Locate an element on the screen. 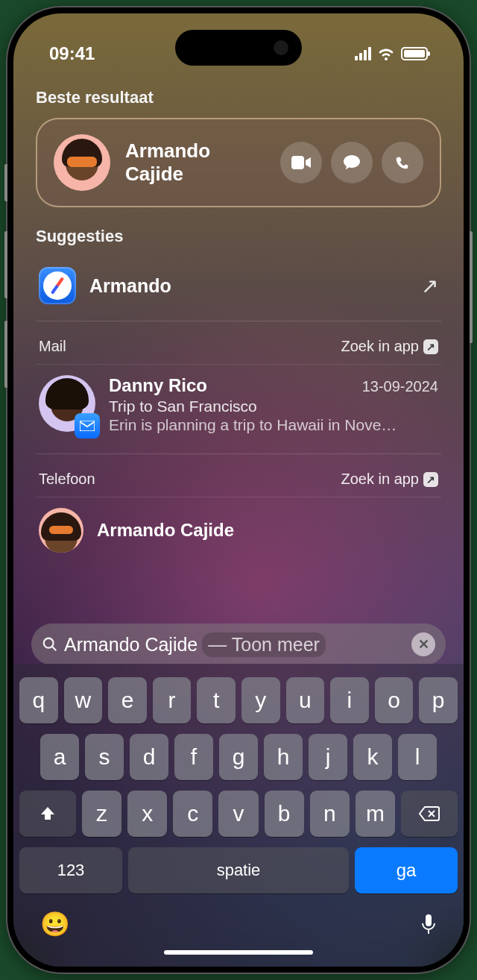  key-q: q is located at coordinates (39, 700).